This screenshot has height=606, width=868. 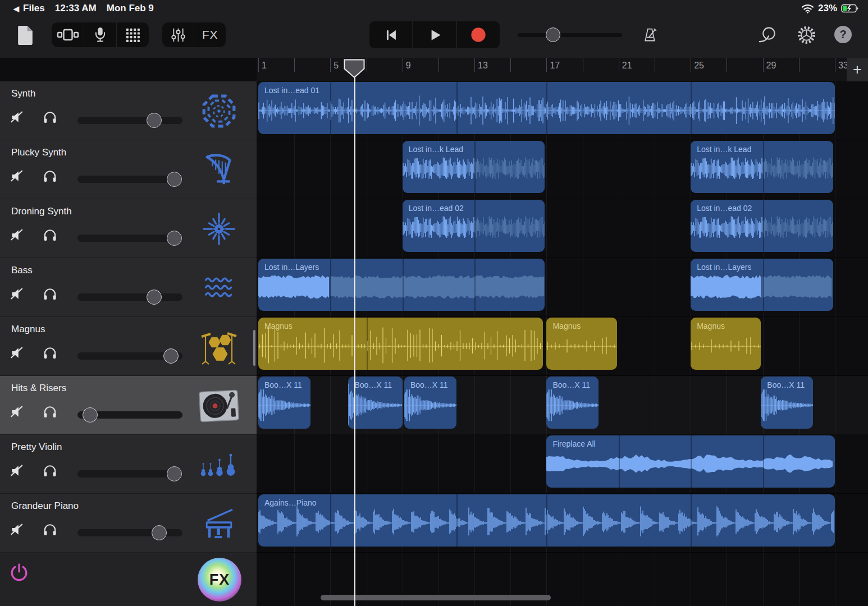 What do you see at coordinates (84, 8) in the screenshot?
I see `status-bar-left: ◀ Files 12:33 AM Mon Feb 9` at bounding box center [84, 8].